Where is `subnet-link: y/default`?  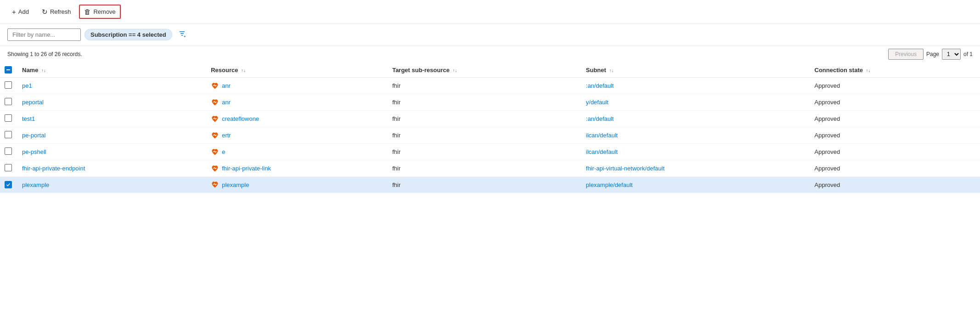
subnet-link: y/default is located at coordinates (597, 102).